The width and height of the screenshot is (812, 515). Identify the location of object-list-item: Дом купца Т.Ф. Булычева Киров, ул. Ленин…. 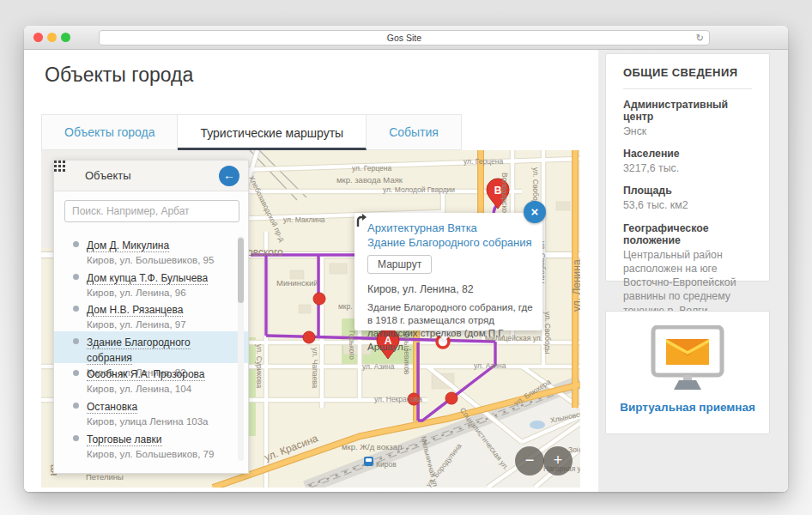
(151, 283).